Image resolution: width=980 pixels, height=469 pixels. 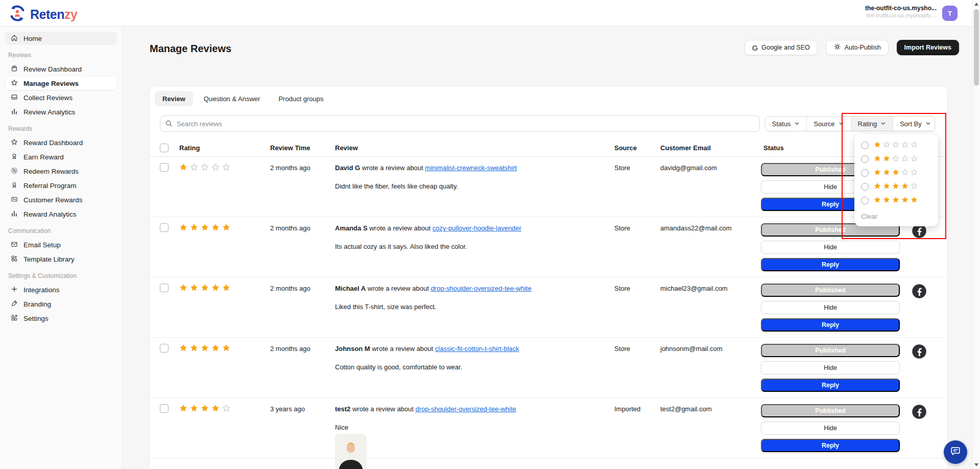 I want to click on filter-status: Status, so click(x=786, y=124).